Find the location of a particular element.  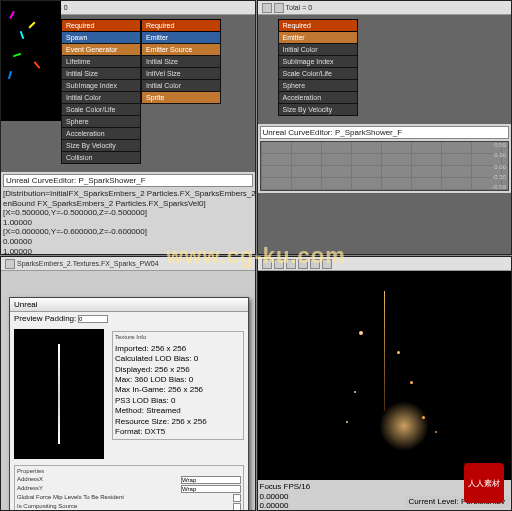

module-row: Event Generator is located at coordinates (101, 50).